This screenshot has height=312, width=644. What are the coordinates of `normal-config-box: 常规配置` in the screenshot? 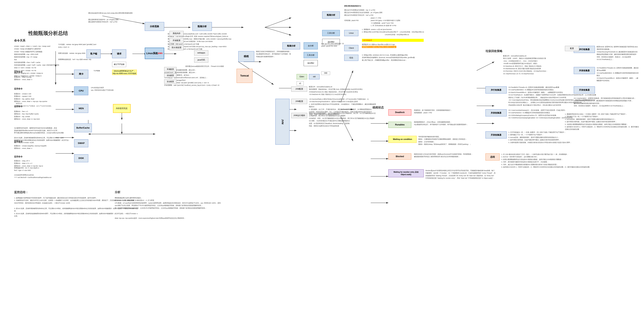 It's located at (170, 69).